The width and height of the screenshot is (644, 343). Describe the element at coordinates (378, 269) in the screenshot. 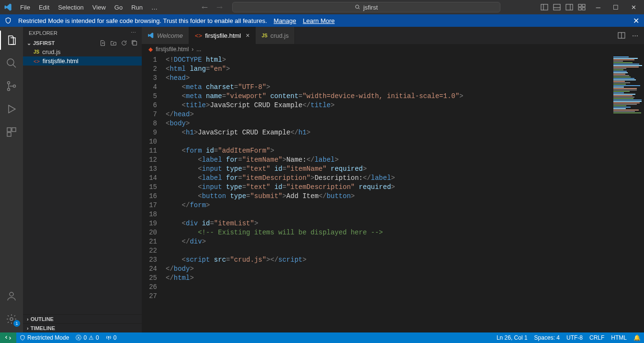

I see `code-line-24: </body>` at that location.